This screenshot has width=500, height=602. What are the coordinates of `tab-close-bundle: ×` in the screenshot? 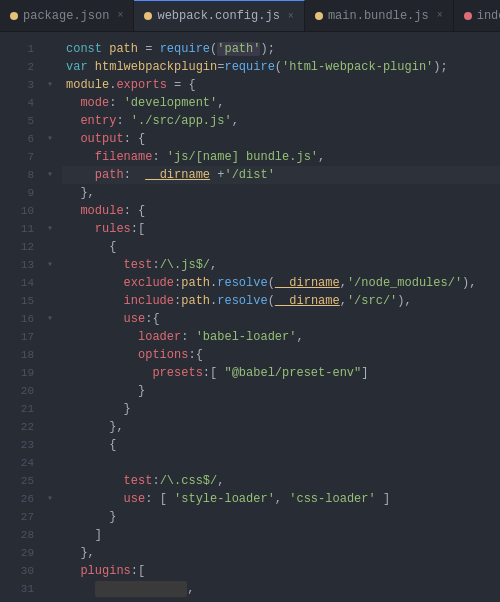 It's located at (440, 16).